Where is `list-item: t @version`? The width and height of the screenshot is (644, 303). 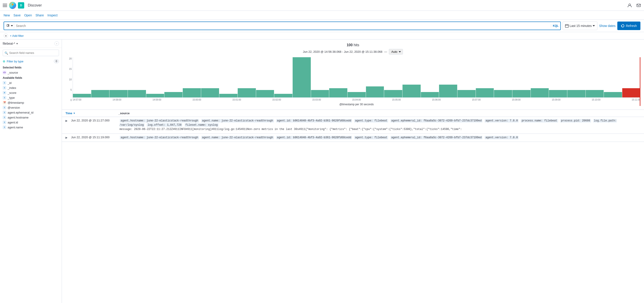
list-item: t @version is located at coordinates (31, 108).